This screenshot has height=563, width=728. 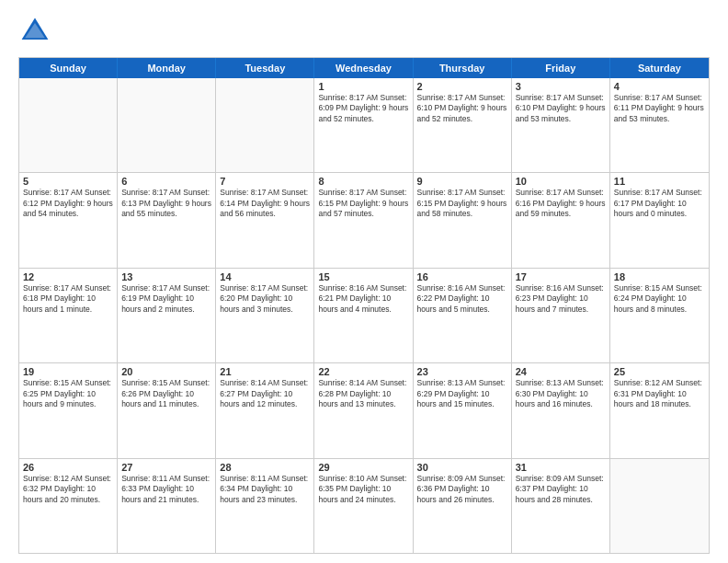 What do you see at coordinates (166, 467) in the screenshot?
I see `day-number: 27` at bounding box center [166, 467].